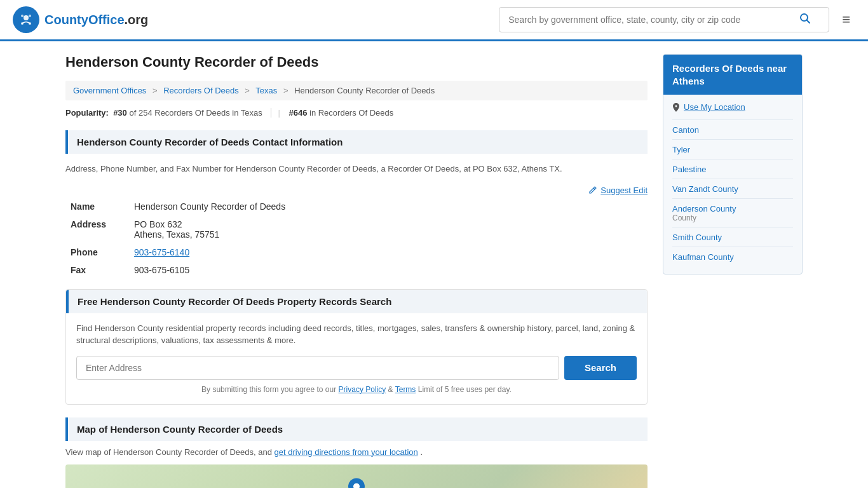  I want to click on phone-link: 903-675-6140, so click(161, 252).